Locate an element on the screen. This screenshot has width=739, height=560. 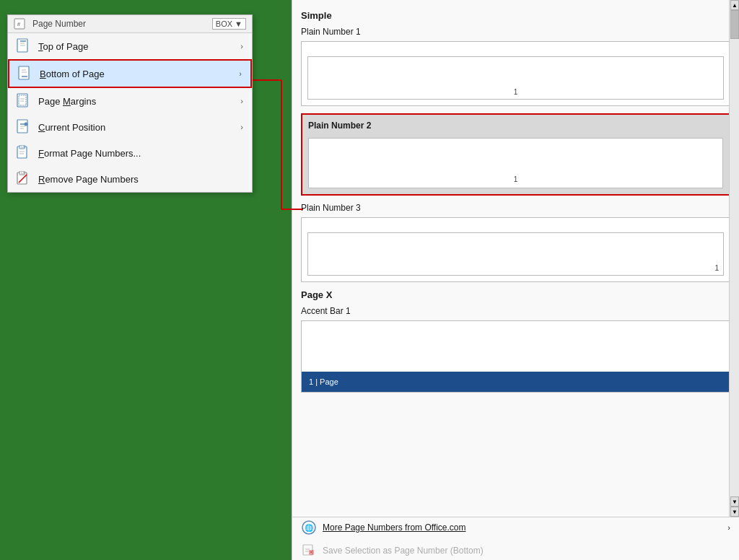
scrollbar: ▲ ▼ ▼ is located at coordinates (734, 258).